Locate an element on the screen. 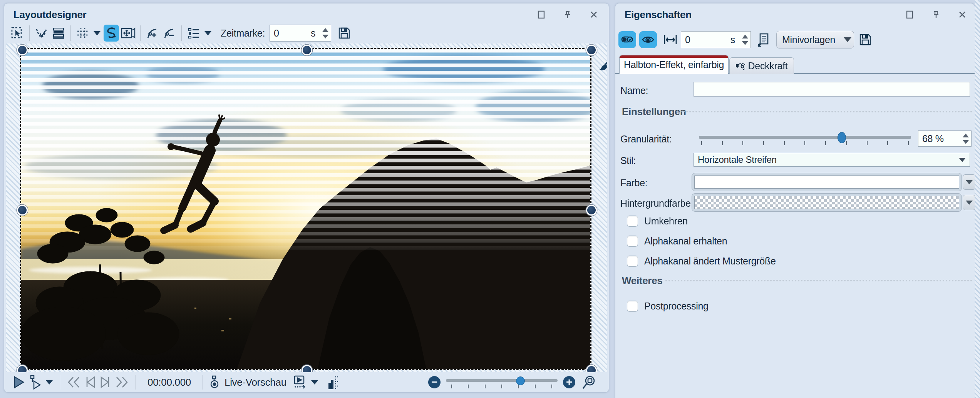  playhead-time: 00:00.000 is located at coordinates (169, 383).